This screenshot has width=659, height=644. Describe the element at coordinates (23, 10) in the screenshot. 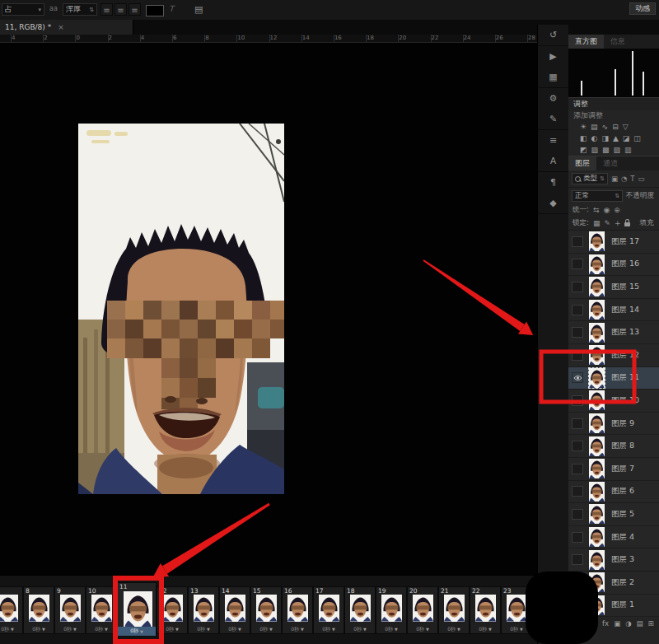

I see `tool-preset-picker: 占 ▾` at that location.